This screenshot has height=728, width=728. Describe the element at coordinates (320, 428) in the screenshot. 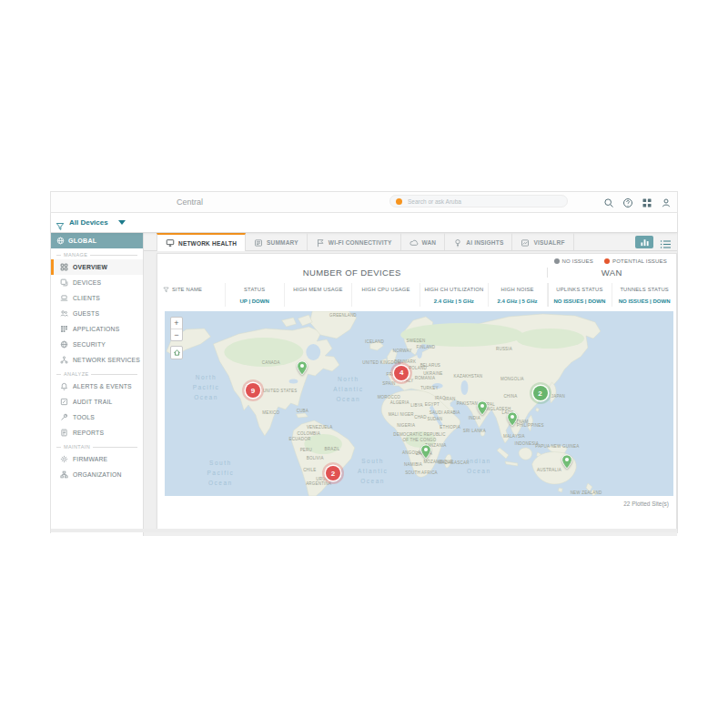

I see `country-label: VENEZUELA` at that location.